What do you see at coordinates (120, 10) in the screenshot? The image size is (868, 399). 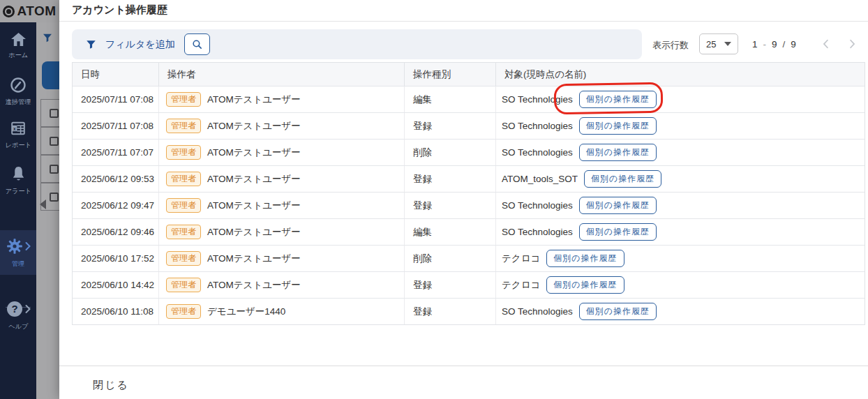 I see `modal-title: アカウント操作履歴` at bounding box center [120, 10].